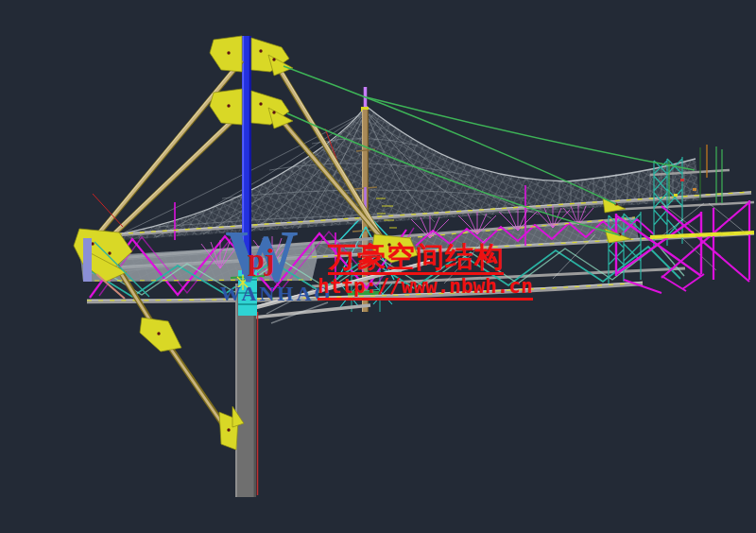  I want to click on watermark-url-text: http://www.nbwh.cn, so click(425, 289).